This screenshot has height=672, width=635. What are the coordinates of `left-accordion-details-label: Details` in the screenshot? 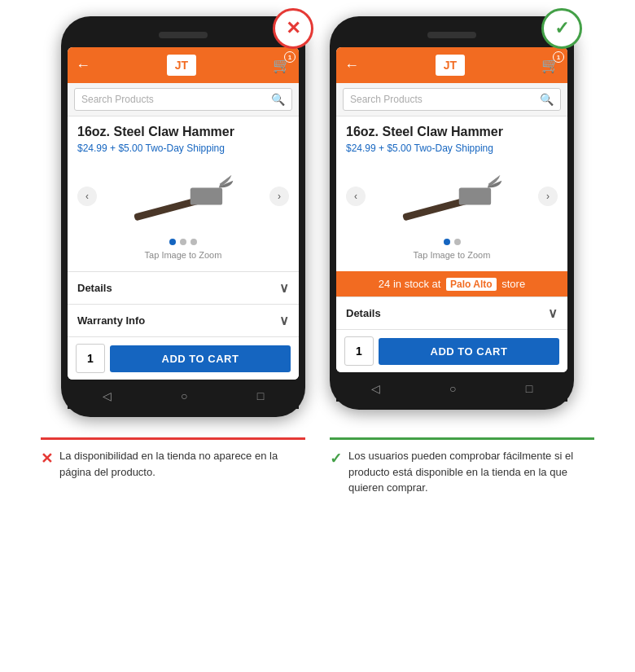 It's located at (94, 288).